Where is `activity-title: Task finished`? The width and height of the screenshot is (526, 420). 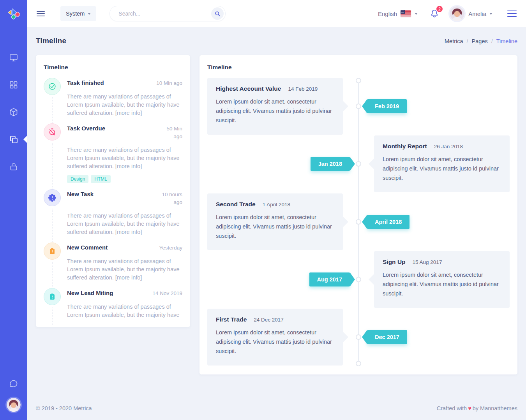
activity-title: Task finished is located at coordinates (86, 83).